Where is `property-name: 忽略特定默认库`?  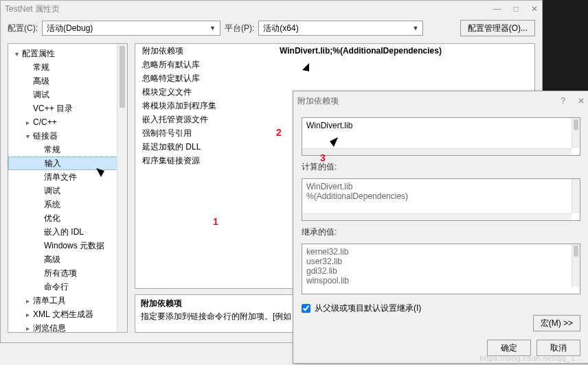
property-name: 忽略特定默认库 is located at coordinates (207, 78).